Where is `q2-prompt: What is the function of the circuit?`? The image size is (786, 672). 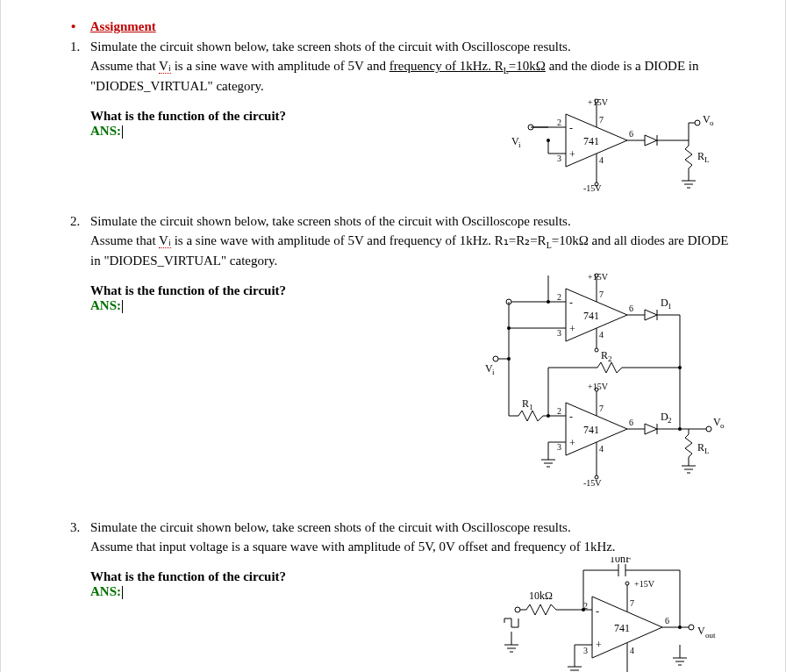
q2-prompt: What is the function of the circuit? is located at coordinates (268, 291).